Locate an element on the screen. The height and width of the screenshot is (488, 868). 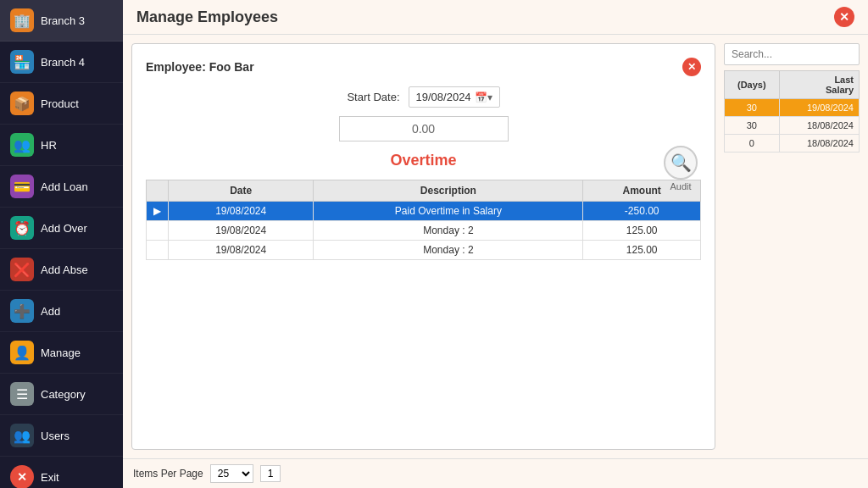
days-cell: 0 is located at coordinates (753, 144).